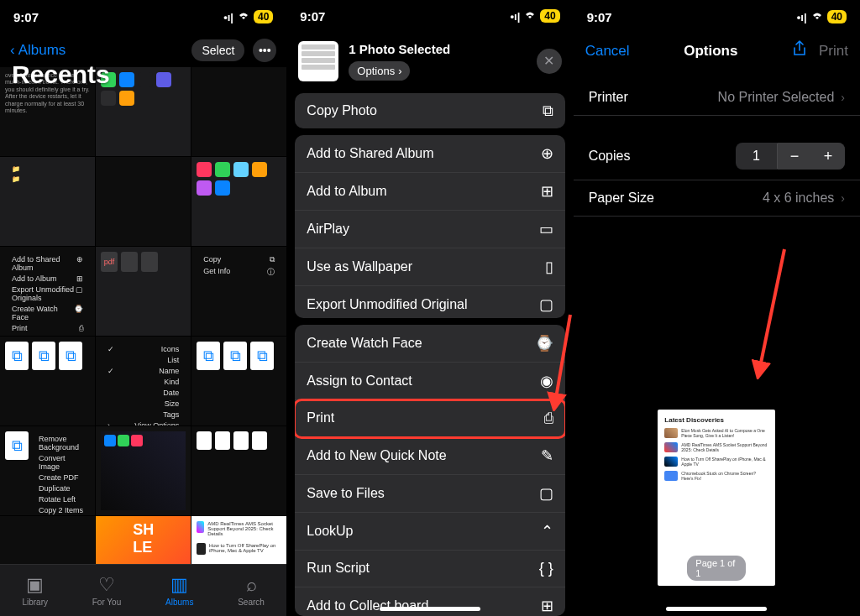 Image resolution: width=860 pixels, height=616 pixels. I want to click on tab-search: ⌕ Search, so click(251, 591).